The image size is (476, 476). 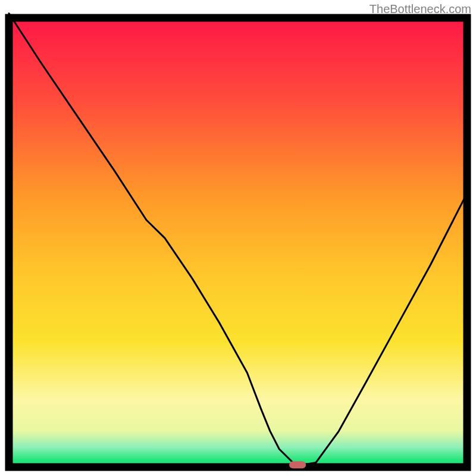 I want to click on optimal-marker, so click(x=298, y=465).